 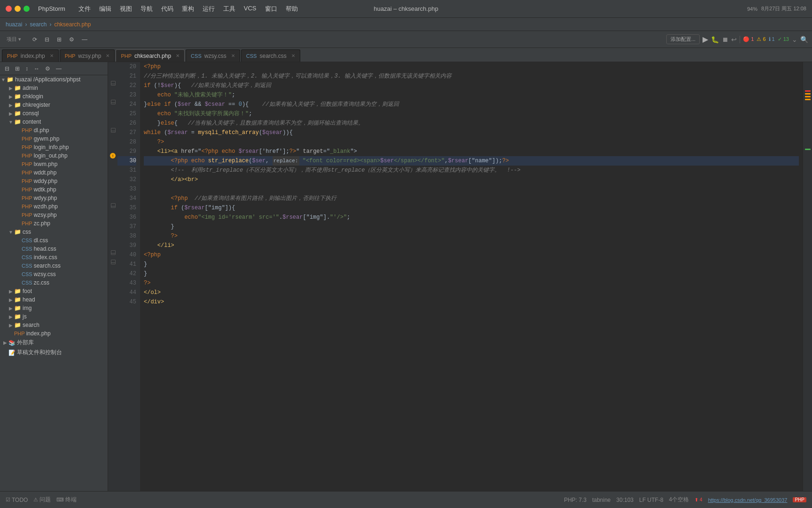 I want to click on sidebar-item-search-css: CSS search.css, so click(x=54, y=266).